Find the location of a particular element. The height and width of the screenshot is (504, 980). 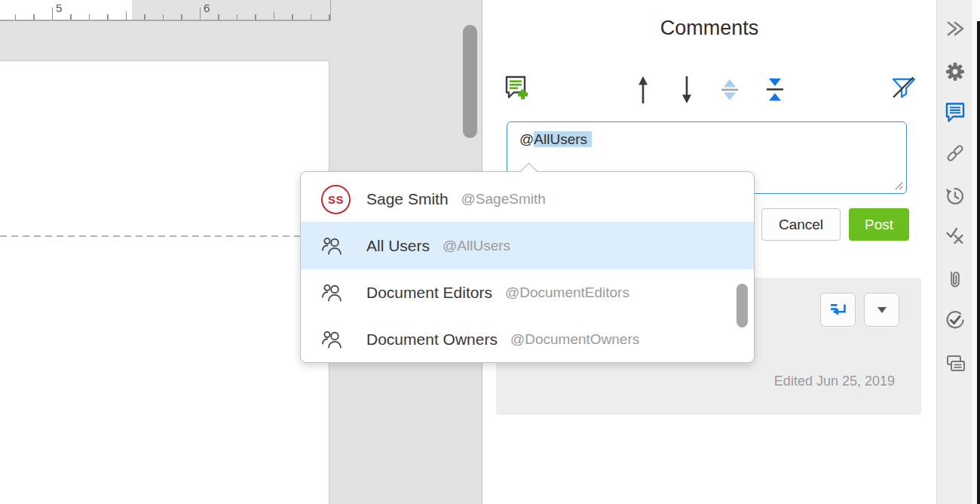

next-comment-icon is located at coordinates (687, 91).